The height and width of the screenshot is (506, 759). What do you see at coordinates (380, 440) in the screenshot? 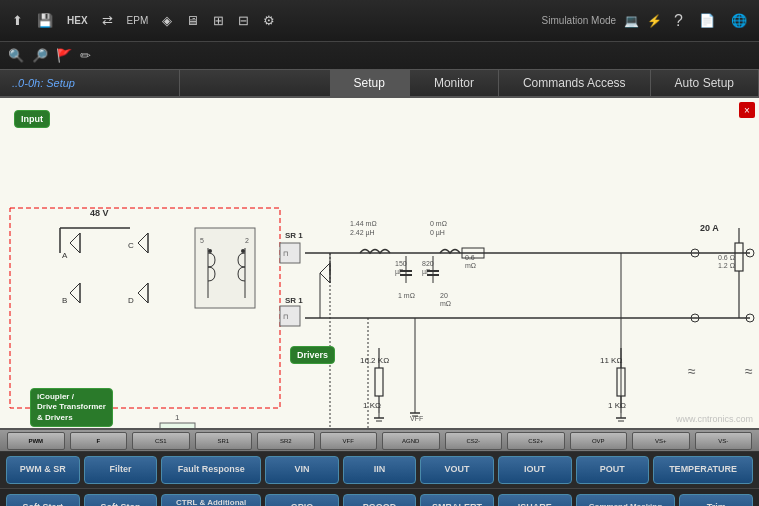
I see `bus-area: PWM F CS1 SR1 SR2 VFF AGND CS2- CS2+ OVP…` at bounding box center [380, 440].